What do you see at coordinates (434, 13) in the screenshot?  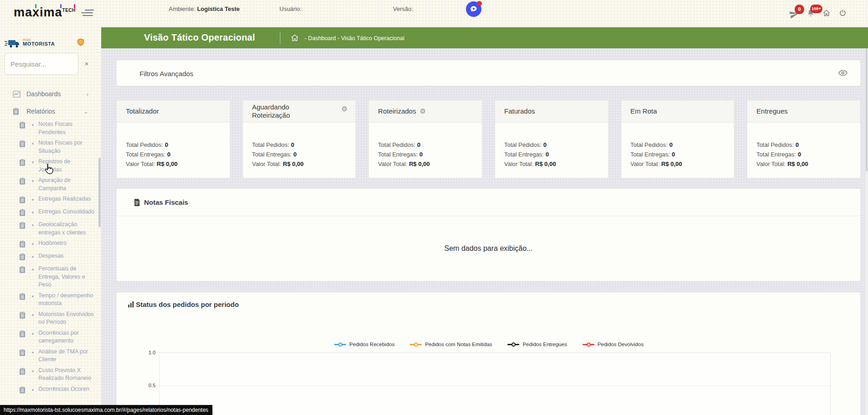 I see `top-header: maximaTECH Ambiente: Logística Teste Usu…` at bounding box center [434, 13].